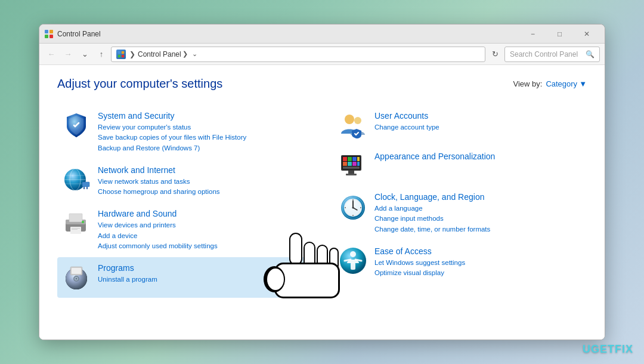  What do you see at coordinates (478, 263) in the screenshot?
I see `suggest-settings-link: Let Windows suggest settings` at bounding box center [478, 263].